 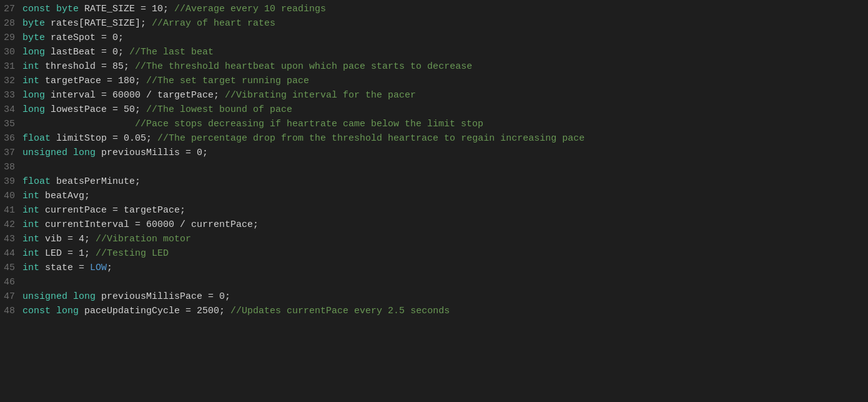 What do you see at coordinates (7, 269) in the screenshot?
I see `line-number: 45` at bounding box center [7, 269].